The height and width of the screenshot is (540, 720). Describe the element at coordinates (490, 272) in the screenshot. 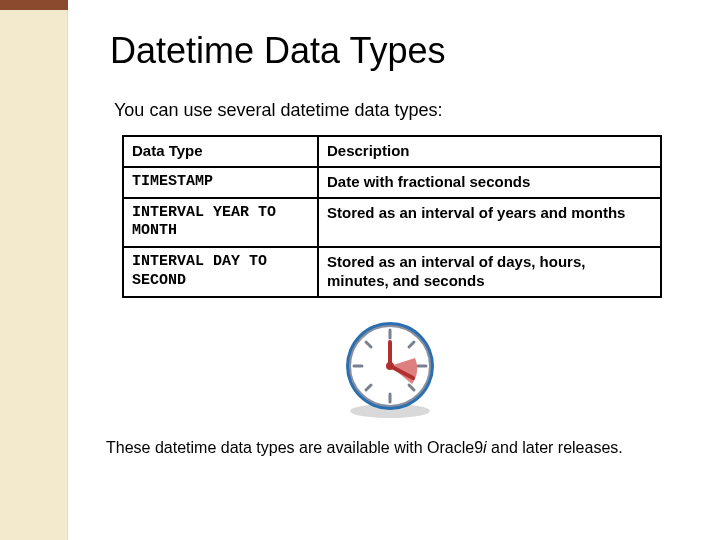

I see `cell-desc: Stored as an interval of days, hours, mi…` at that location.